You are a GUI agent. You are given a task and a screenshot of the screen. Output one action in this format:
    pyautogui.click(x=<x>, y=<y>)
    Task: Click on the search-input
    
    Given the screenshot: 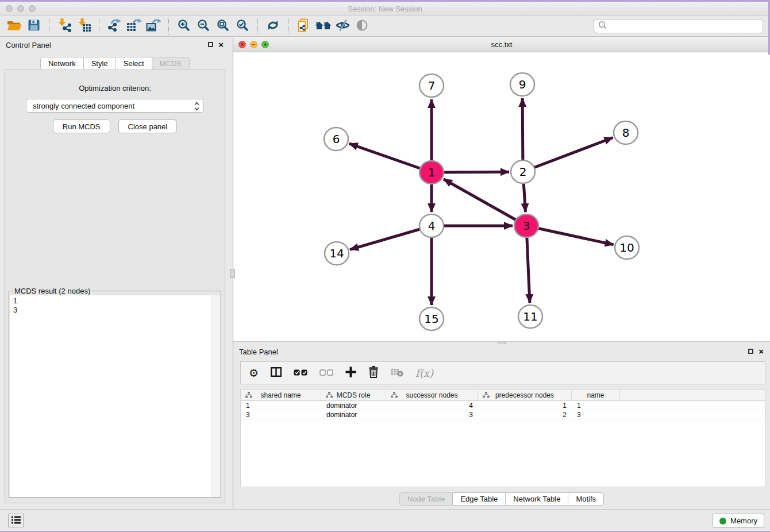 What is the action you would take?
    pyautogui.click(x=684, y=26)
    